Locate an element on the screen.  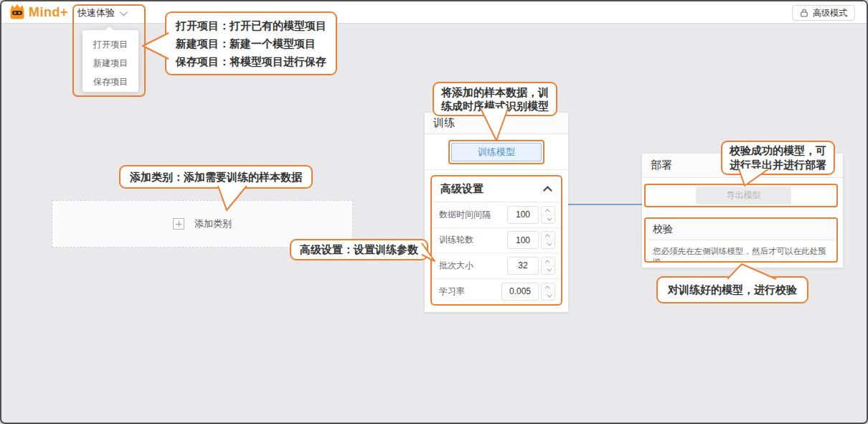
callout-line: 进行导出并进行部署 is located at coordinates (778, 165).